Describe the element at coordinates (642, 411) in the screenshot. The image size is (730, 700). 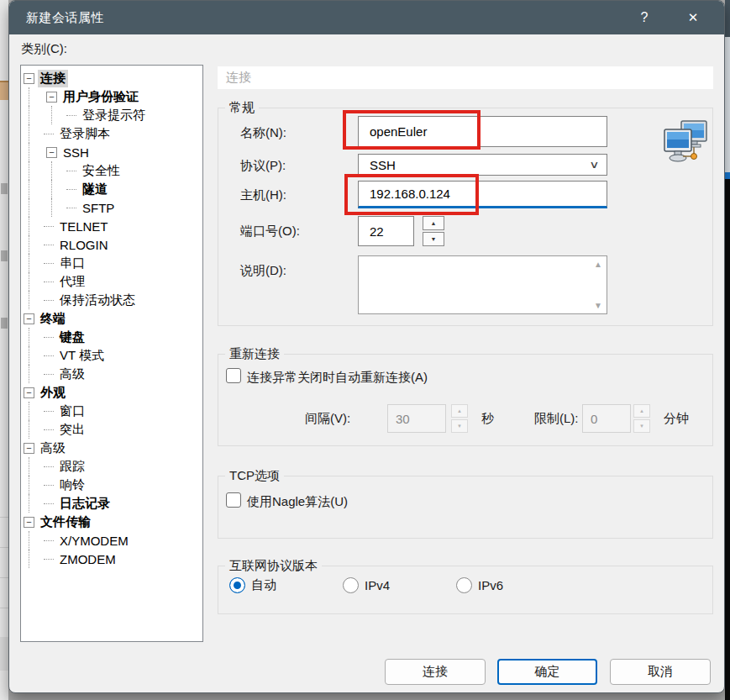
I see `limit-spin-up-icon: ▲` at that location.